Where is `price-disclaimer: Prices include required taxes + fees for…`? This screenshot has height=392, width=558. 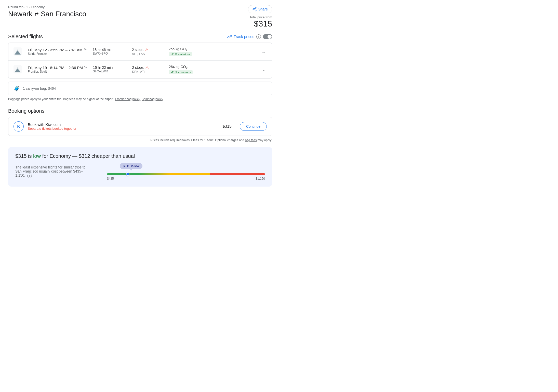
price-disclaimer: Prices include required taxes + fees for… is located at coordinates (140, 140).